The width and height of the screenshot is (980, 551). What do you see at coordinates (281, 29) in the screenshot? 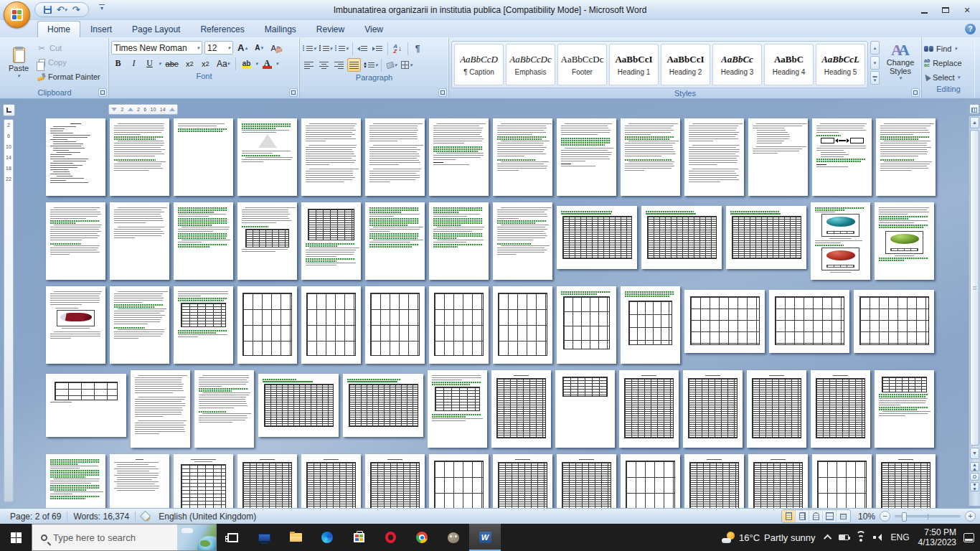
I see `tab-mailings: Mailings` at bounding box center [281, 29].